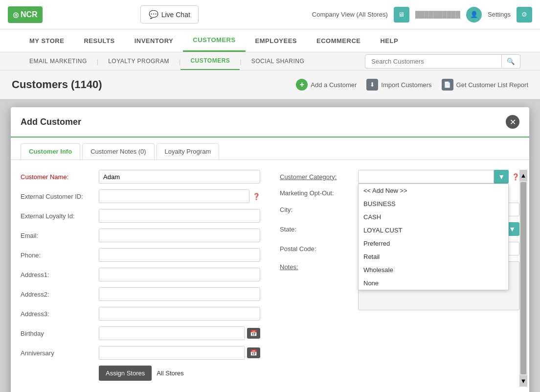 The image size is (540, 392). Describe the element at coordinates (140, 196) in the screenshot. I see `external-id-group: External Customer ID: ❓` at that location.